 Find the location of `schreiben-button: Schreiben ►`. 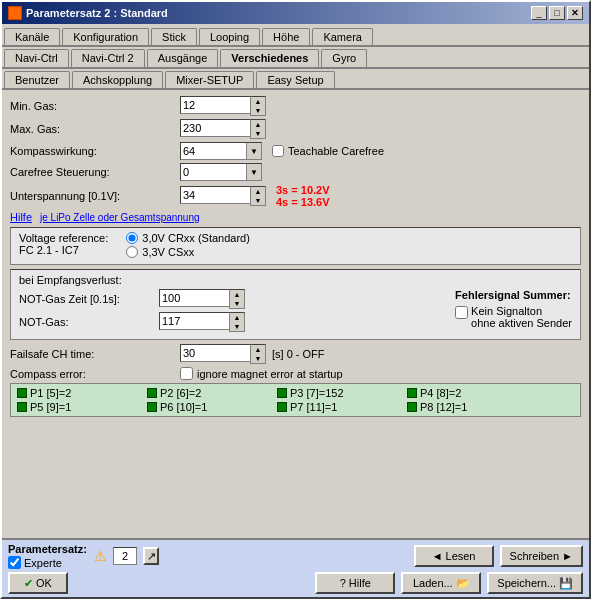

schreiben-button: Schreiben ► is located at coordinates (542, 556).